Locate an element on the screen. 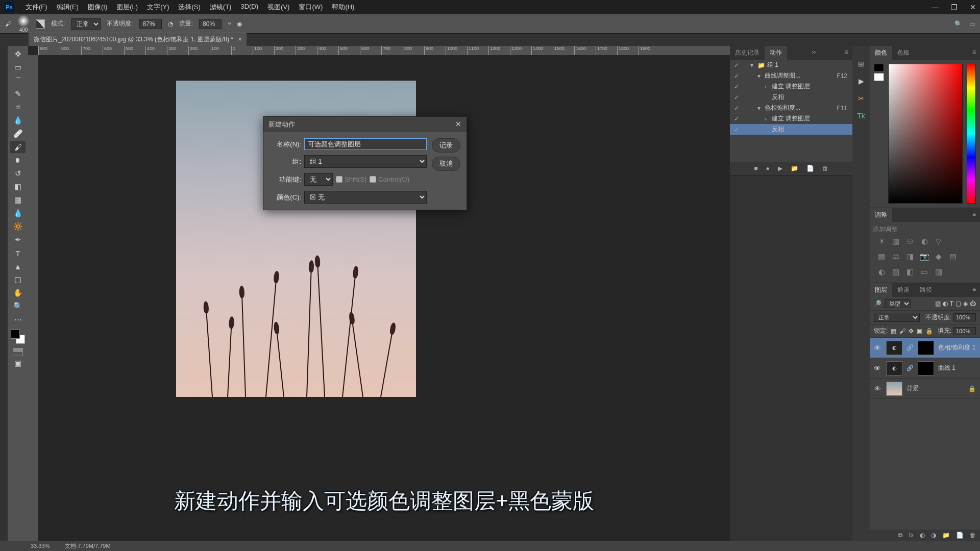  dialog-titlebar: 新建动作 ✕ is located at coordinates (365, 124).